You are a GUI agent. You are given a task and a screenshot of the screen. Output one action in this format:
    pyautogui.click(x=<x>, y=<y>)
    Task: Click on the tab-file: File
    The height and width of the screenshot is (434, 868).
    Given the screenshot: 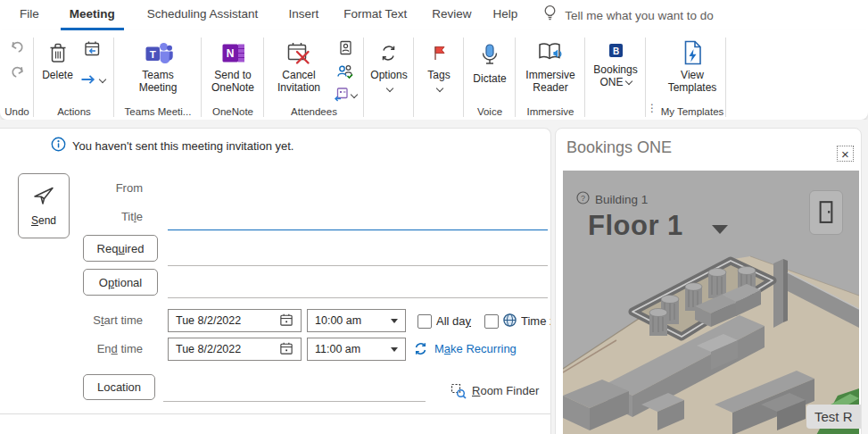 What is the action you would take?
    pyautogui.click(x=29, y=15)
    